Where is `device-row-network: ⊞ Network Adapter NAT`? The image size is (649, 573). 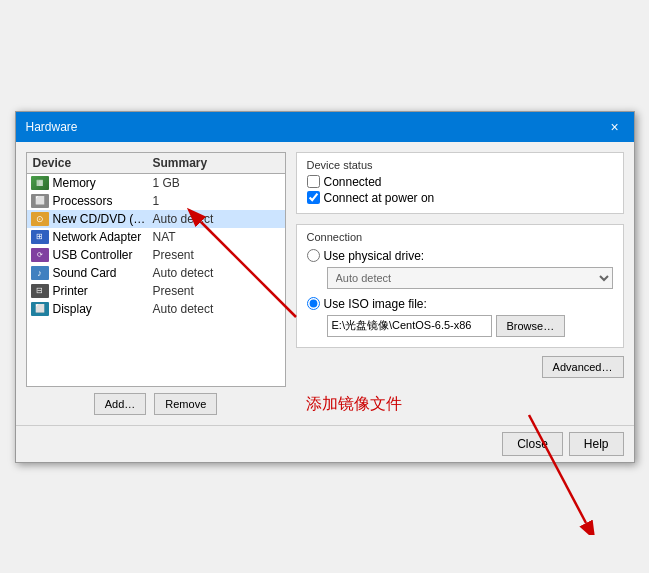
device-row-network: ⊞ Network Adapter NAT is located at coordinates (156, 237).